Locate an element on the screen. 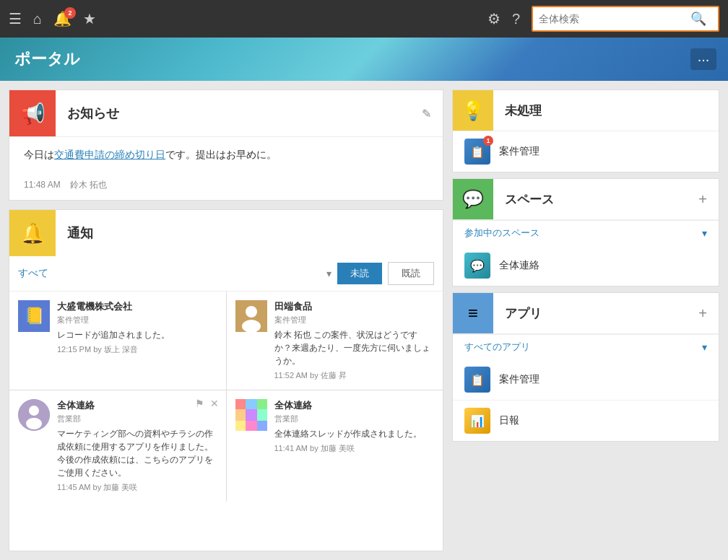 This screenshot has height=560, width=728. notification-item: 田端食品 案件管理 鈴木 拓也 この案件、状況はどうですか？来週あたり、一度先方… is located at coordinates (335, 341).